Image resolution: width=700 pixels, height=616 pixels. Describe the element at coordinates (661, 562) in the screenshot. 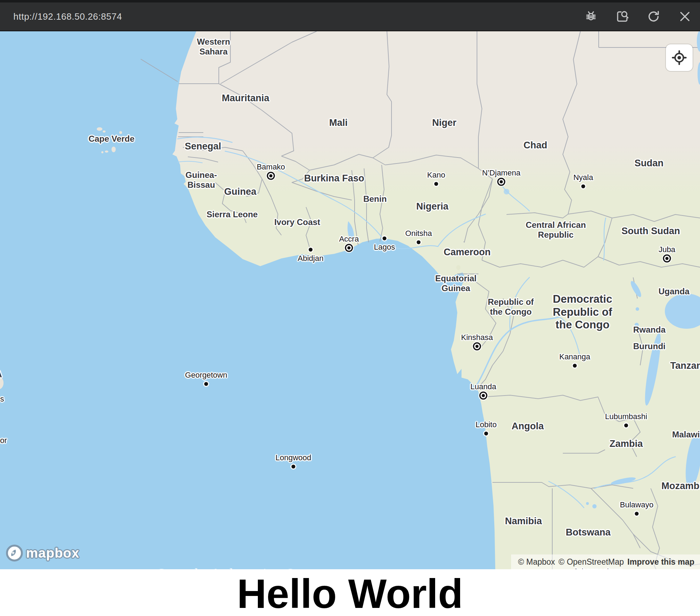

I see `attribution-improve-link: Improve this map` at that location.